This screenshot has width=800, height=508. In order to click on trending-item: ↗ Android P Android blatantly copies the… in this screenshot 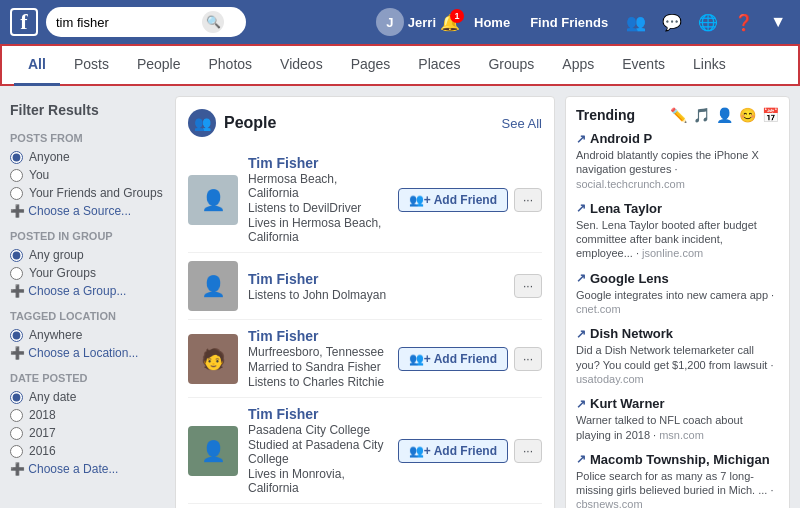, I will do `click(678, 161)`.